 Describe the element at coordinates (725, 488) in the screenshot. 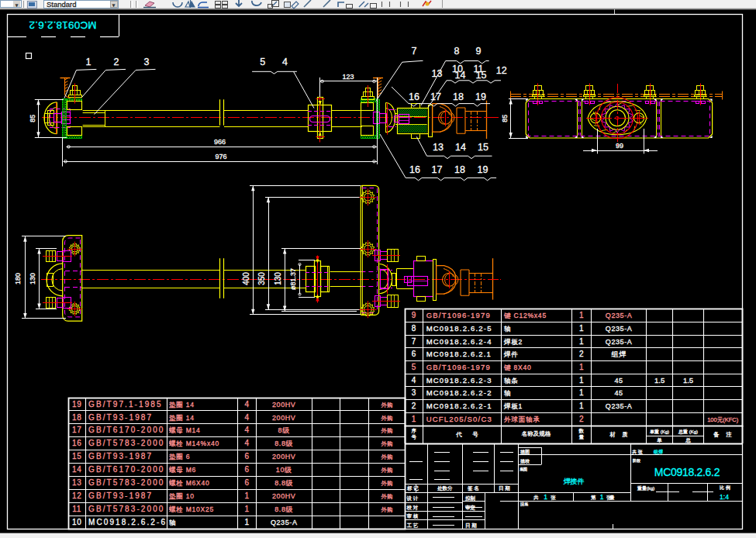

I see `svg-text: 比 例` at that location.